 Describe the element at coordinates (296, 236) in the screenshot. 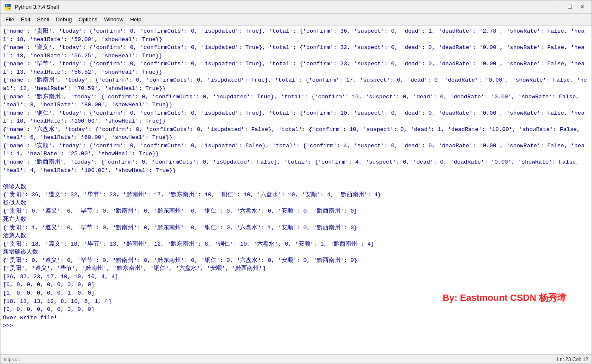

I see `output-line: 治愈人数` at that location.